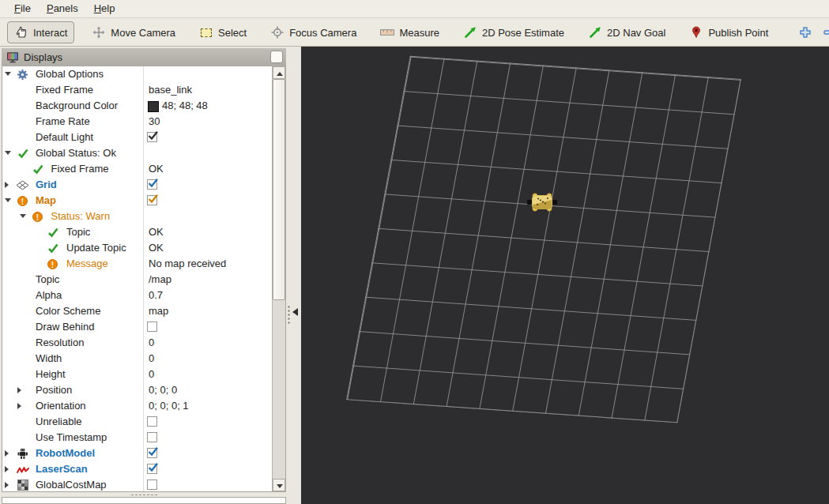 Image resolution: width=829 pixels, height=504 pixels. Describe the element at coordinates (138, 232) in the screenshot. I see `tree-row-topic: TopicOK` at that location.